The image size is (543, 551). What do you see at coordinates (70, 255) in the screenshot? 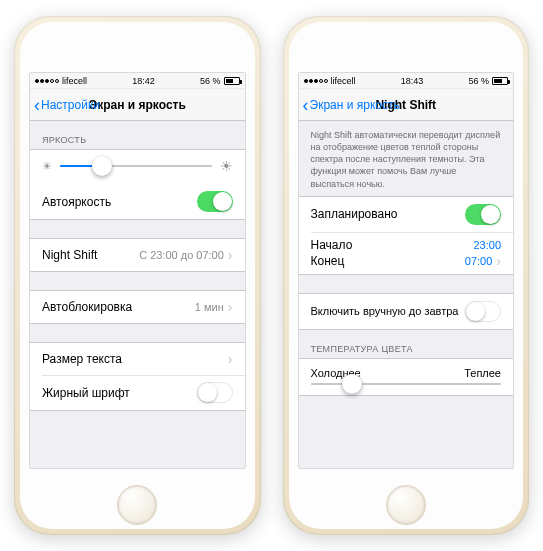
I see `night-shift-label: Night Shift` at bounding box center [70, 255].